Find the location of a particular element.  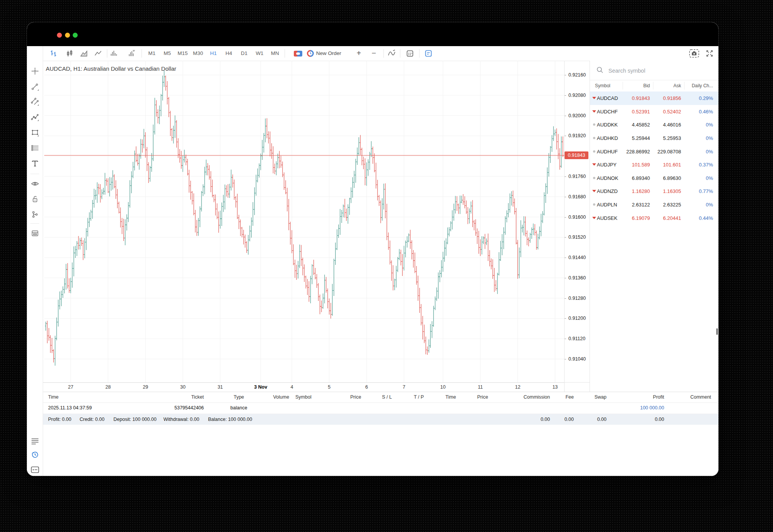

market-watch-header: SymbolBidAskDaily Ch... is located at coordinates (654, 86).